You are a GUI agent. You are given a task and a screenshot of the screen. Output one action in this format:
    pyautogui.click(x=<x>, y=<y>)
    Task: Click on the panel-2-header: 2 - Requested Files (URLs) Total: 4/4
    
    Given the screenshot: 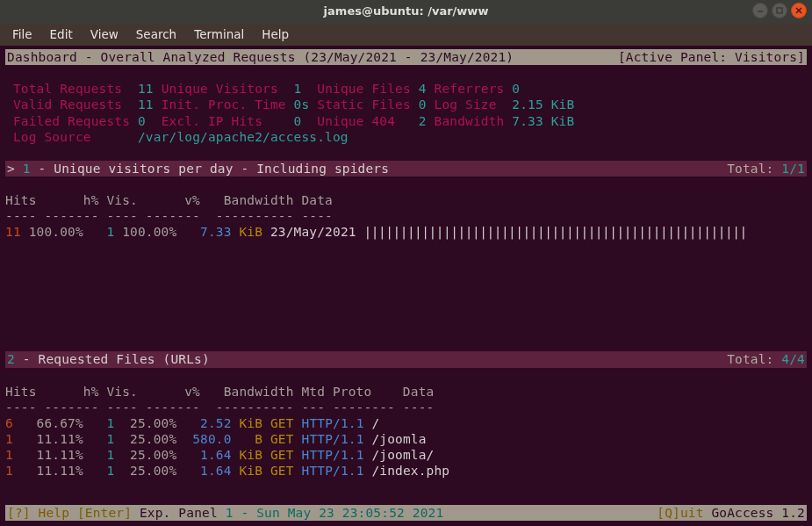 What is the action you would take?
    pyautogui.click(x=406, y=359)
    